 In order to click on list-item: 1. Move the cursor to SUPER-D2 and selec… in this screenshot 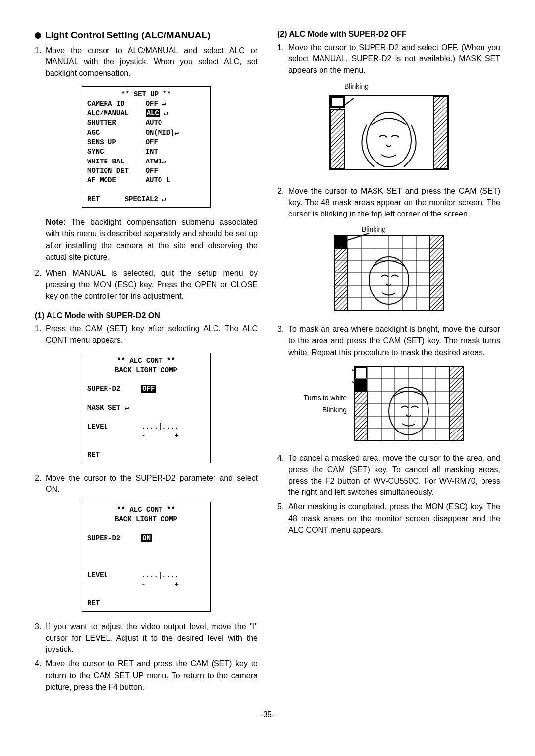, I will do `click(389, 59)`.